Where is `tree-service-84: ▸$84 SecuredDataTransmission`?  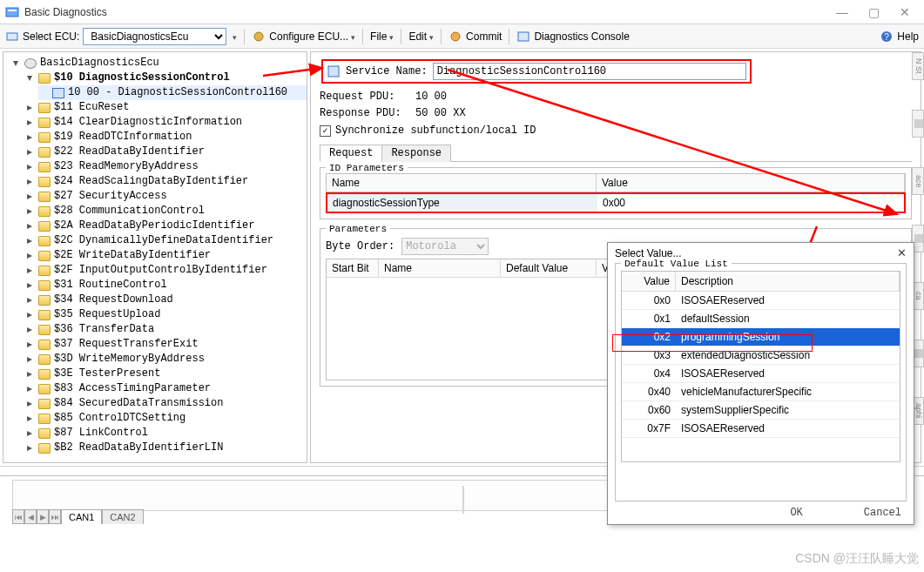
tree-service-84: ▸$84 SecuredDataTransmission is located at coordinates (165, 404).